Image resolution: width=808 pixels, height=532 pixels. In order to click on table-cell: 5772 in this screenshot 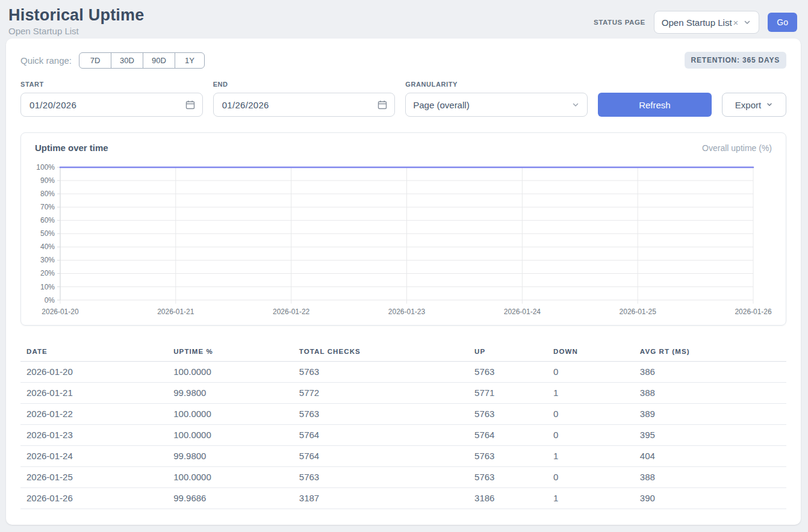, I will do `click(381, 392)`.